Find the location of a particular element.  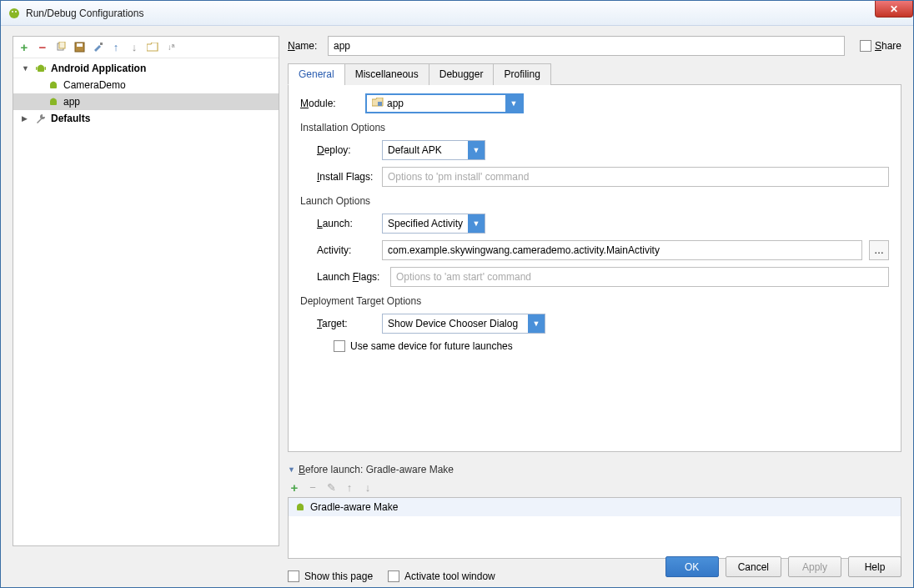

folder-button is located at coordinates (153, 48).